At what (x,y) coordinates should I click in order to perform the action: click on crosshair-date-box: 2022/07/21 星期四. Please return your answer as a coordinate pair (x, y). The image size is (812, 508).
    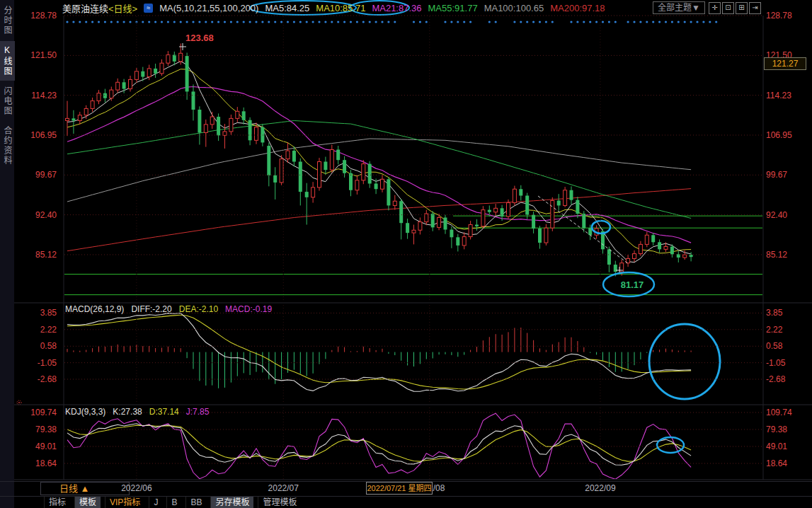
    Looking at the image, I should click on (399, 488).